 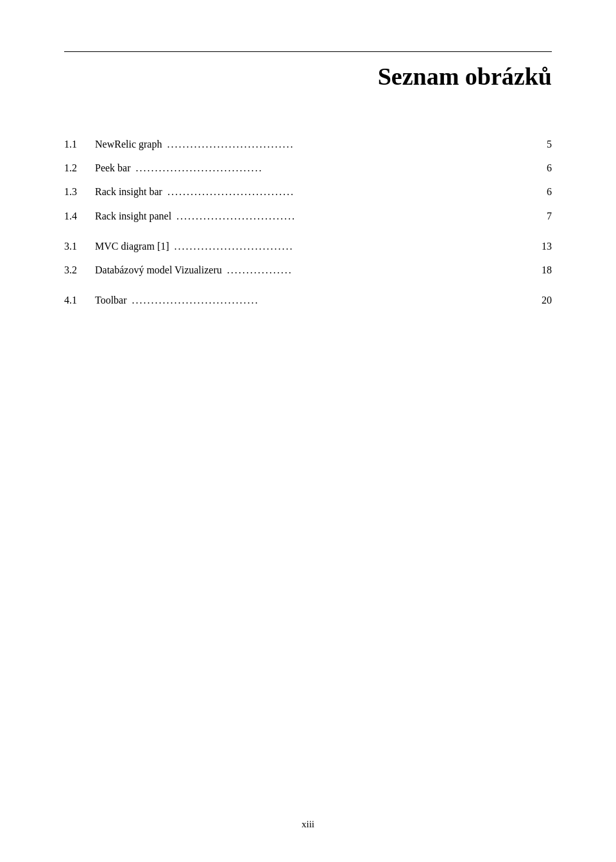 What do you see at coordinates (308, 191) in the screenshot?
I see `toc-item: 1.3Rack insight bar.....................…` at bounding box center [308, 191].